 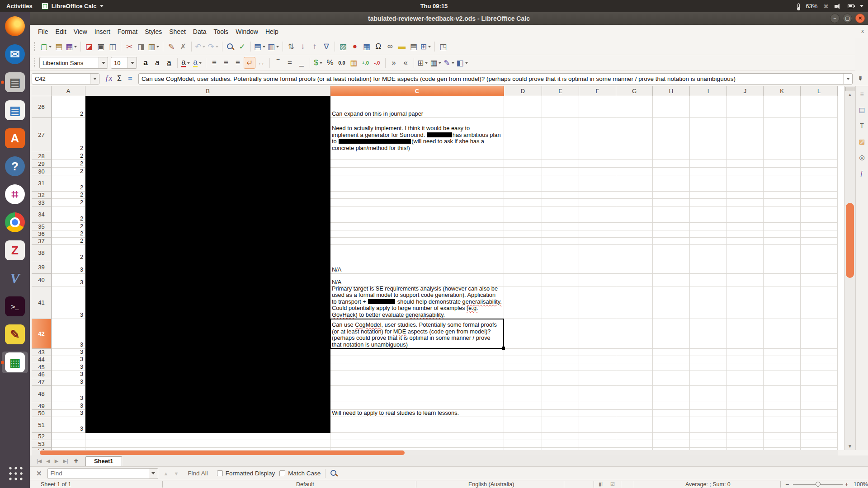 What do you see at coordinates (782, 280) in the screenshot?
I see `cell-K40` at bounding box center [782, 280].